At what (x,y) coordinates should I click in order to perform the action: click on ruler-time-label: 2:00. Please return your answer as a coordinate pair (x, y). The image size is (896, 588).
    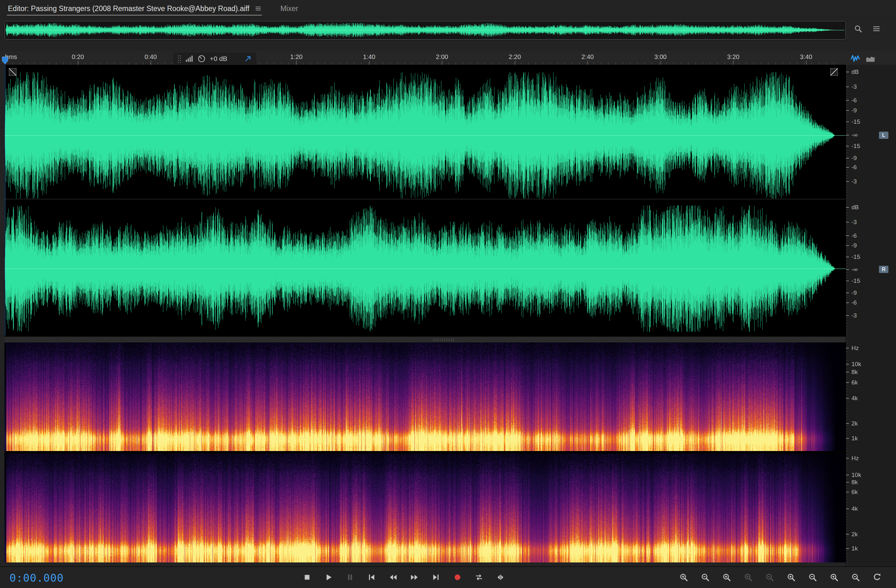
    Looking at the image, I should click on (442, 57).